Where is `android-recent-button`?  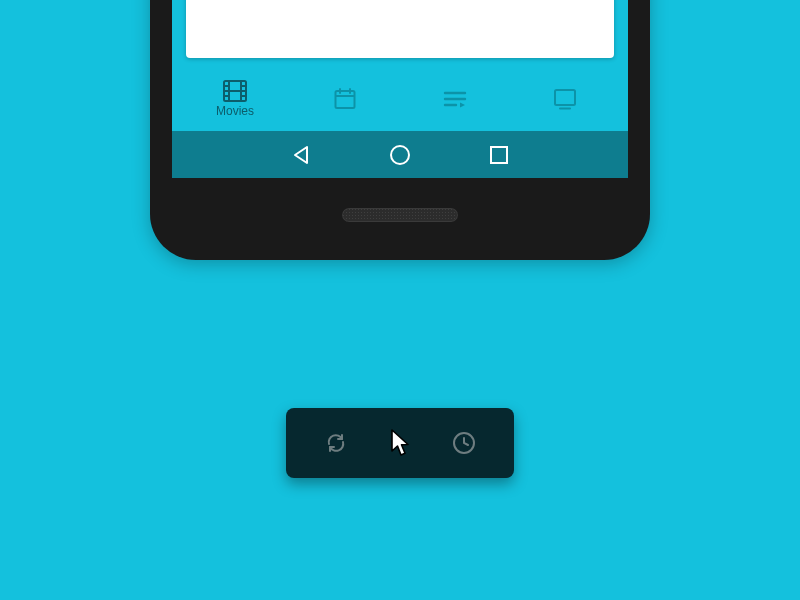 android-recent-button is located at coordinates (499, 155).